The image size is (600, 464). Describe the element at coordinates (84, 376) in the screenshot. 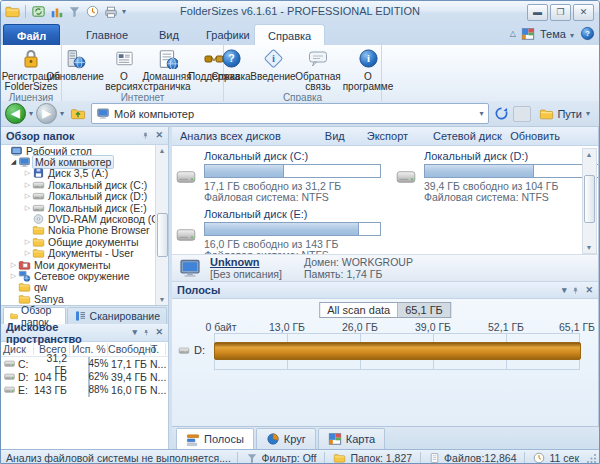

I see `table-row: D: 104 ГБ 62% 39,4 ГБ N...` at that location.